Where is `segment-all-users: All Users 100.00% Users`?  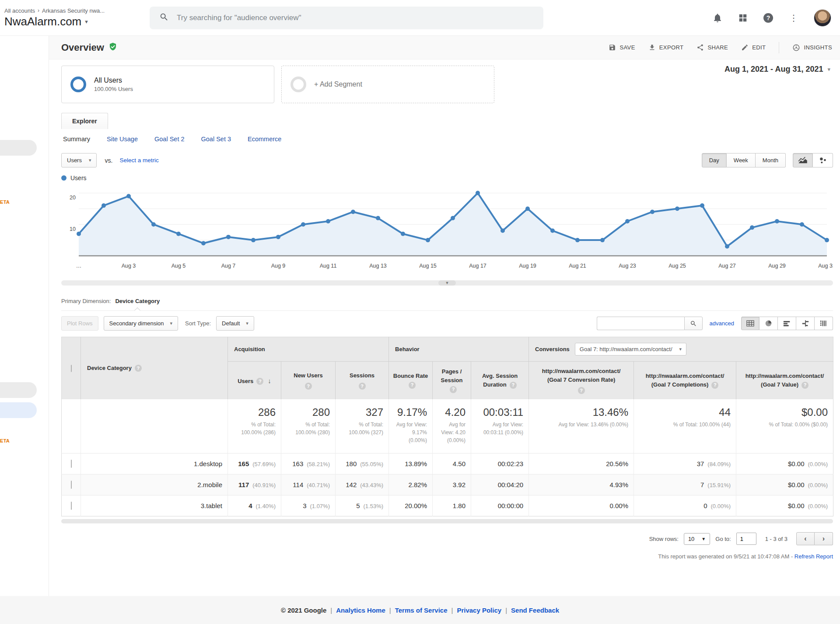 segment-all-users: All Users 100.00% Users is located at coordinates (168, 84).